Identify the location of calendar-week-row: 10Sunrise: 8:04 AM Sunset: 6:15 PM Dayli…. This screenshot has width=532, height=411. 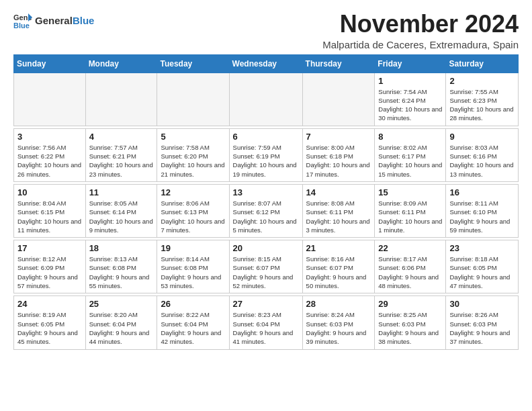
(266, 211).